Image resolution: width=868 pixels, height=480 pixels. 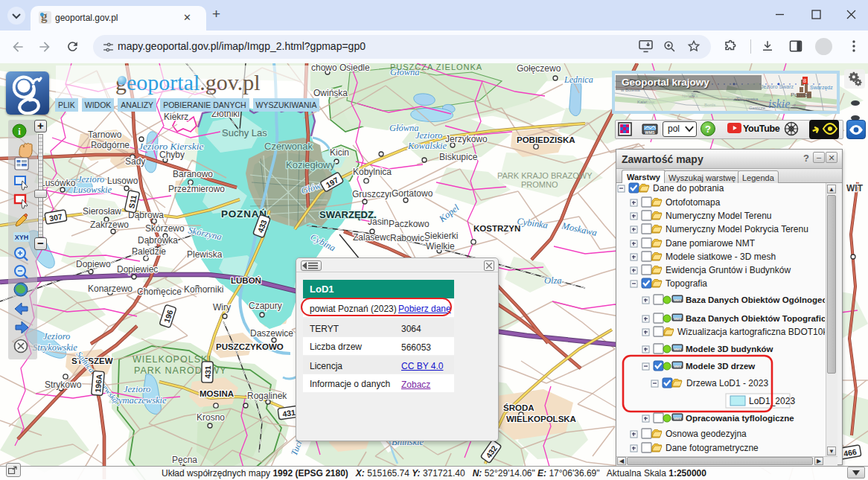 What do you see at coordinates (728, 270) in the screenshot?
I see `svg-text: Ewidencja Gruntów i Budynków` at bounding box center [728, 270].